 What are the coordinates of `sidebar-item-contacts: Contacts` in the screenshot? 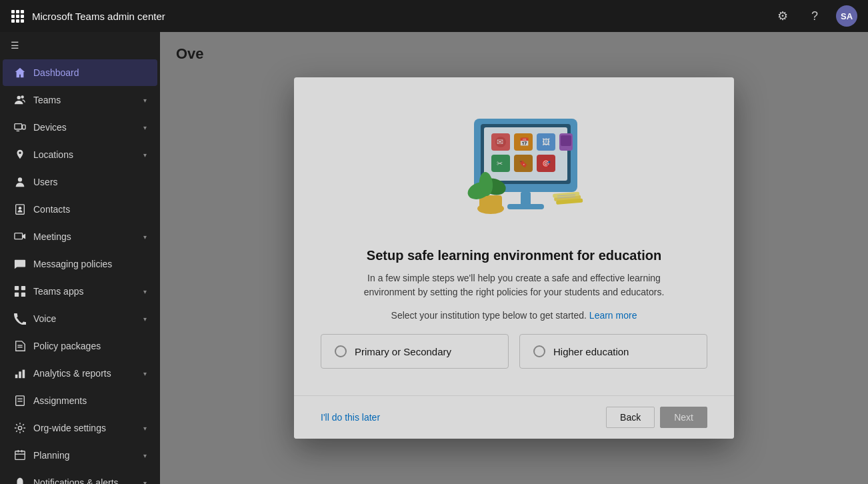 It's located at (80, 209).